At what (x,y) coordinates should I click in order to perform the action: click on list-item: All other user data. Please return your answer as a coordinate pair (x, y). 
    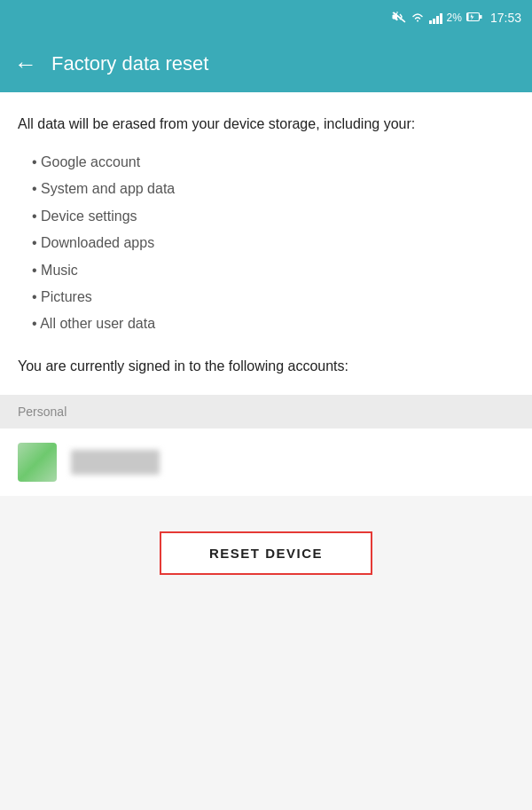
    Looking at the image, I should click on (271, 324).